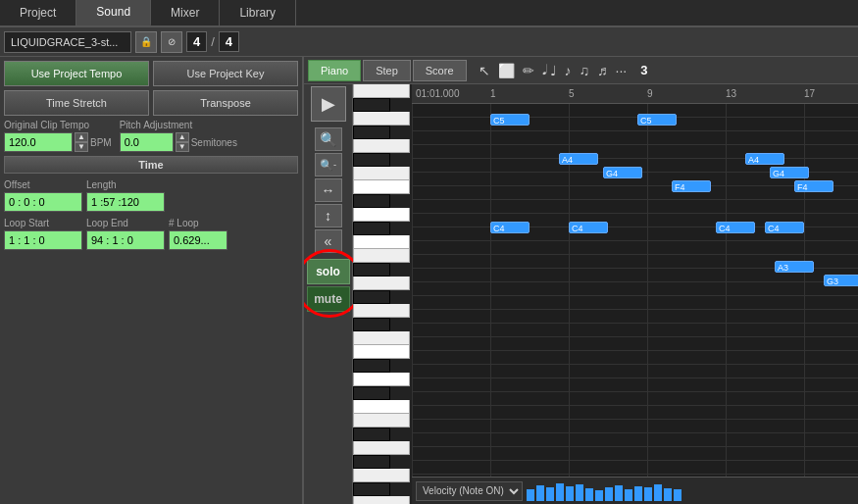 The image size is (858, 504). What do you see at coordinates (101, 143) in the screenshot?
I see `bpm-unit: BPM` at bounding box center [101, 143].